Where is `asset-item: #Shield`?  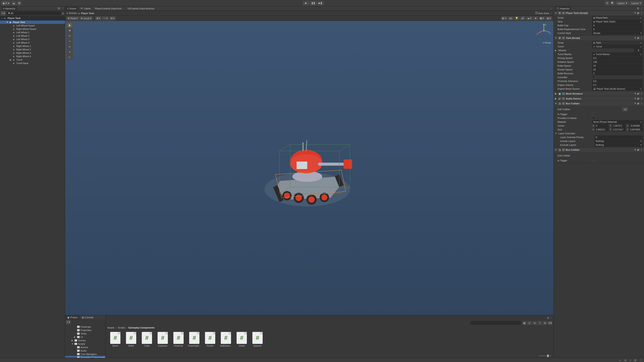 asset-item: #Shield is located at coordinates (242, 340).